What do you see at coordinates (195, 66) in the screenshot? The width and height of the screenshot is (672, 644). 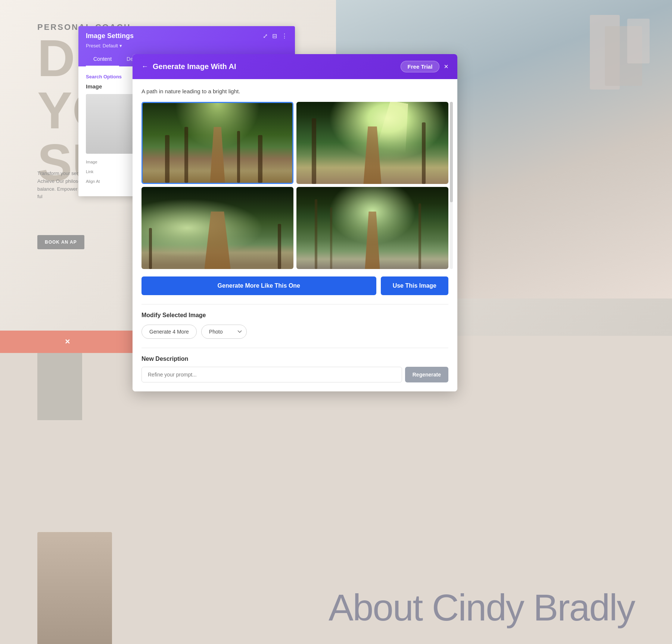 I see `ai-dialog-title: Generate Image With AI` at bounding box center [195, 66].